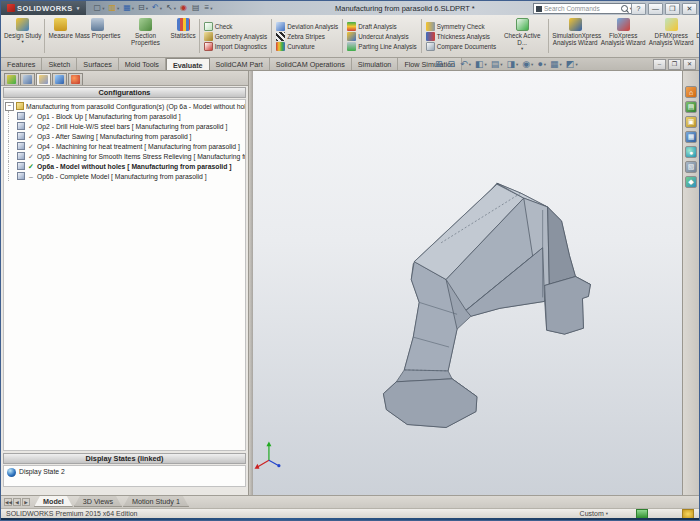 The width and height of the screenshot is (700, 521). I want to click on check-active-document-button: Check Active D... ▾, so click(522, 36).